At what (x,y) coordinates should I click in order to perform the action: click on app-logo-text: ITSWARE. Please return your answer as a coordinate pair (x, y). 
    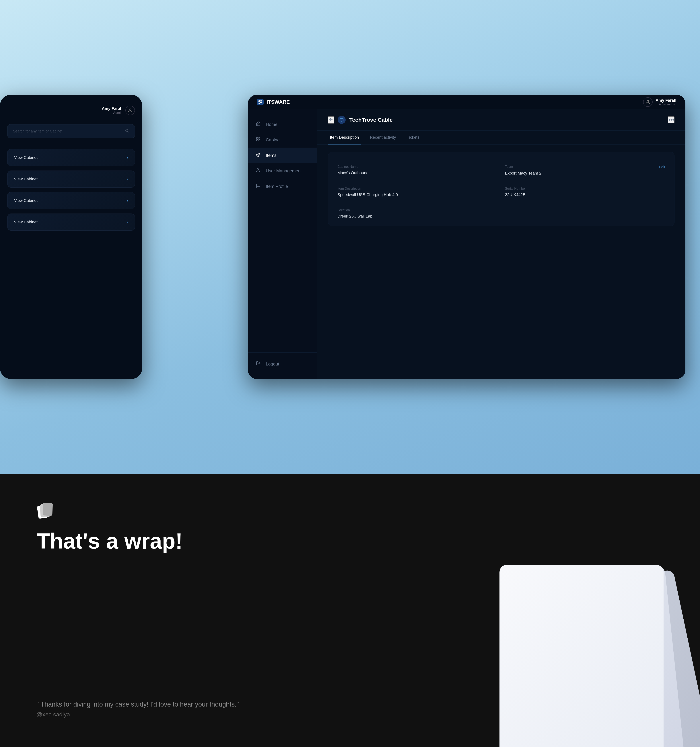
    Looking at the image, I should click on (278, 102).